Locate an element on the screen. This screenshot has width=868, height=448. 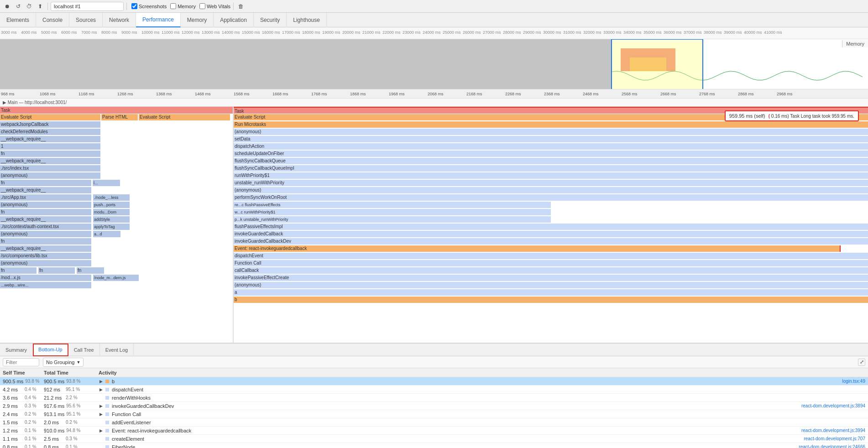
table-row-6: 1.2 ms0.1 %910.0 ms94.8 %▶Event: react-i… is located at coordinates (434, 431).